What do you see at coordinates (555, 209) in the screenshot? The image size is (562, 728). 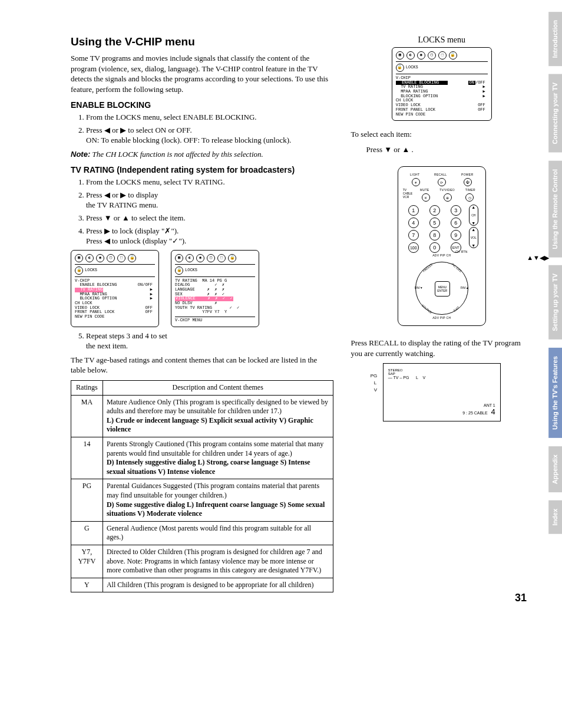 I see `side-tab: Using the Remote Control` at bounding box center [555, 209].